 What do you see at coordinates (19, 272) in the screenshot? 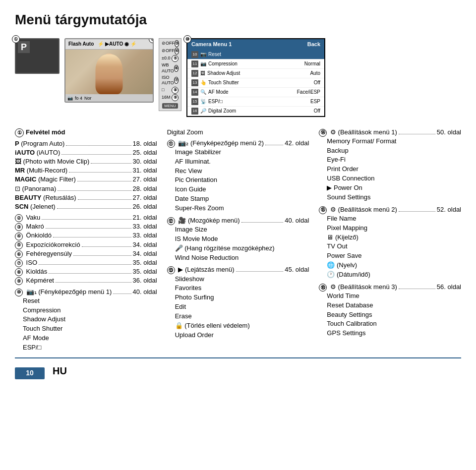
I see `circle-8: ⑧` at bounding box center [19, 272].